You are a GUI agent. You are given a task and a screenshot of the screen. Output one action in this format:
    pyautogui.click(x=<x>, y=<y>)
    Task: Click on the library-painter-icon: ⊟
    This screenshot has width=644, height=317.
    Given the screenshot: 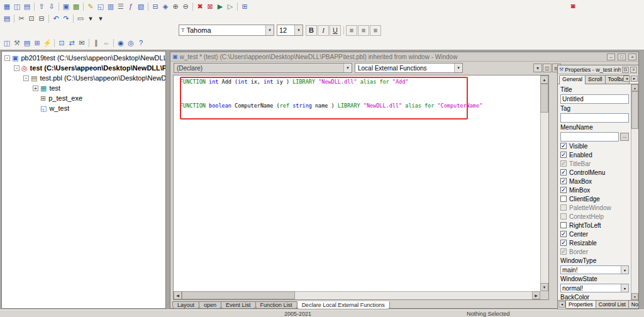 What is the action you would take?
    pyautogui.click(x=155, y=6)
    